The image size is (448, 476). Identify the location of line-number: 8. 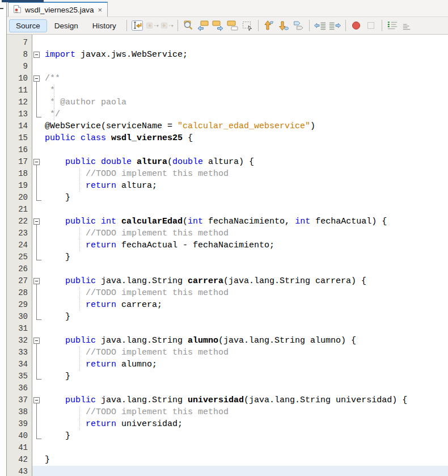
(19, 54).